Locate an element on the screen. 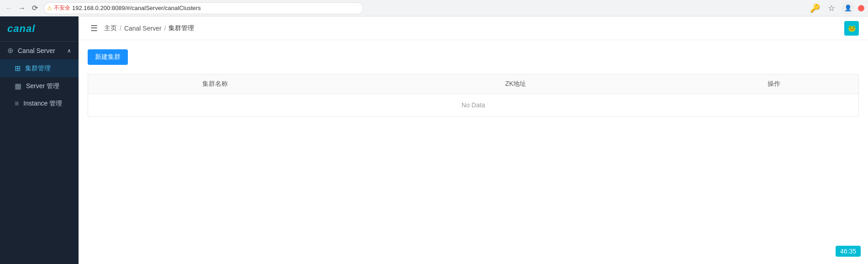 This screenshot has height=264, width=868. logo-text: canal is located at coordinates (21, 29).